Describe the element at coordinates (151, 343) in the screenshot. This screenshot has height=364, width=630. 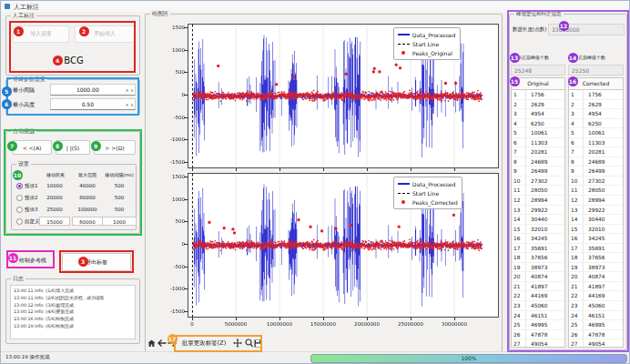
I see `home-icon` at that location.